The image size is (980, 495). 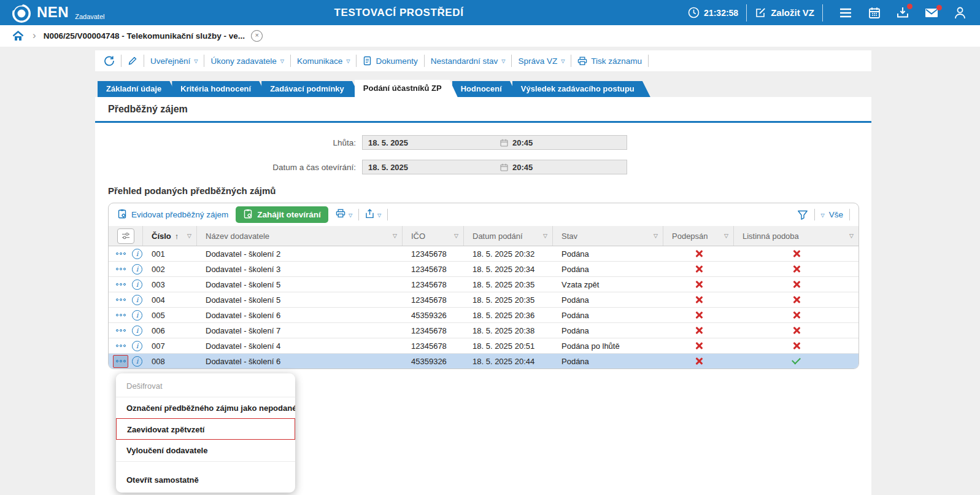 I want to click on column-header-1: Číslo↑▽, so click(x=170, y=236).